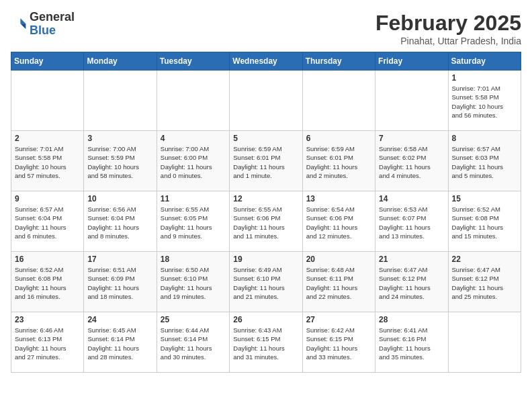 The image size is (532, 411). I want to click on day-info: Sunrise: 6:55 AMSunset: 6:05 PMDaylight:…, so click(193, 223).